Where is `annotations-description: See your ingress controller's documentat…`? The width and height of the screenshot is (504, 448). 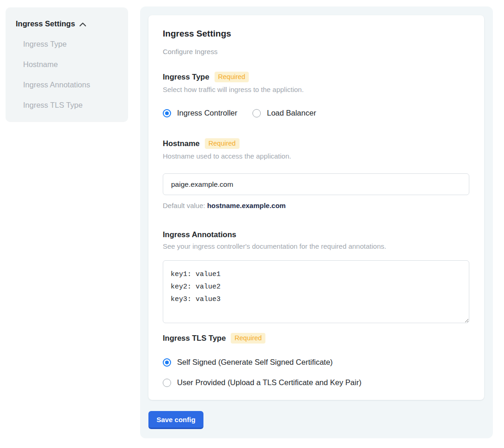
annotations-description: See your ingress controller's documentat… is located at coordinates (316, 246).